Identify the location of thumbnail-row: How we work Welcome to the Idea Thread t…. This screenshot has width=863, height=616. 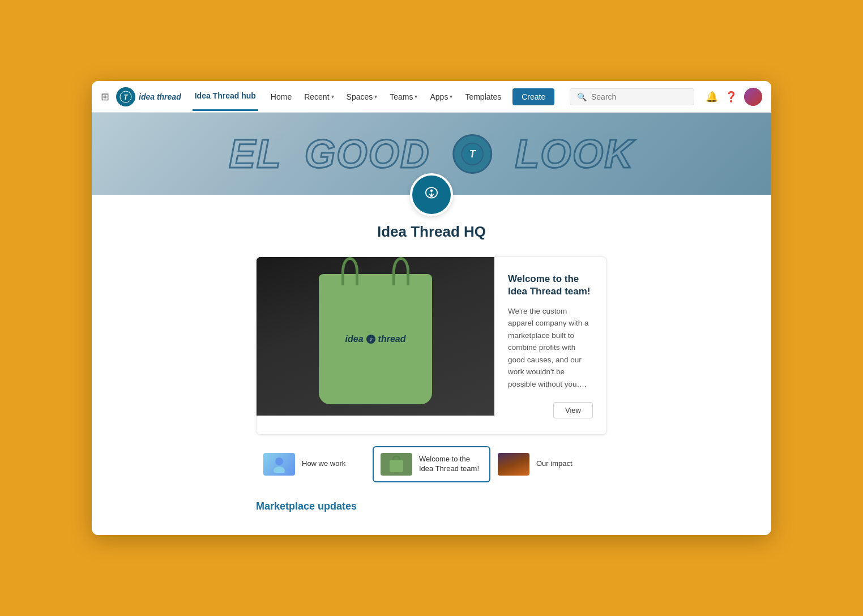
(432, 464).